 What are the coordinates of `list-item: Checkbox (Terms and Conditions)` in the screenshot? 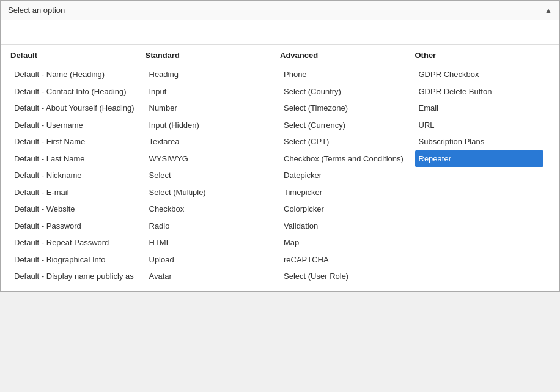 It's located at (345, 159).